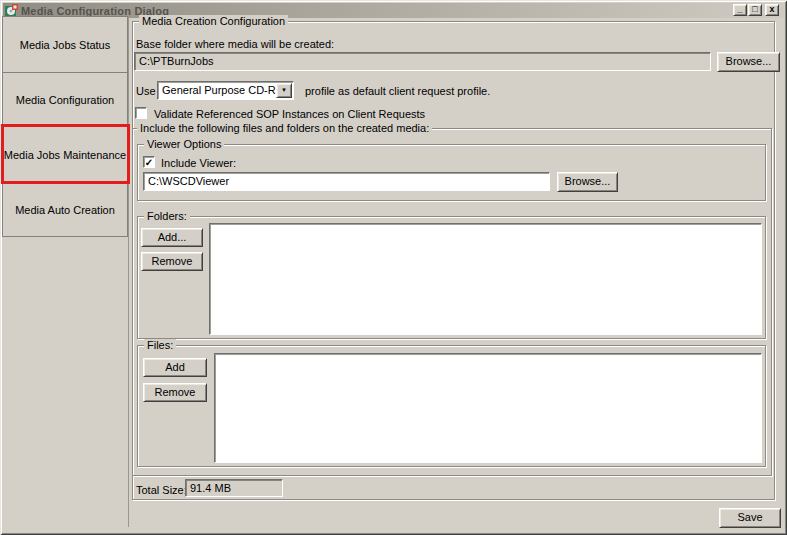 This screenshot has width=787, height=535. I want to click on include-media-group-title: Include the following files and folders …, so click(284, 128).